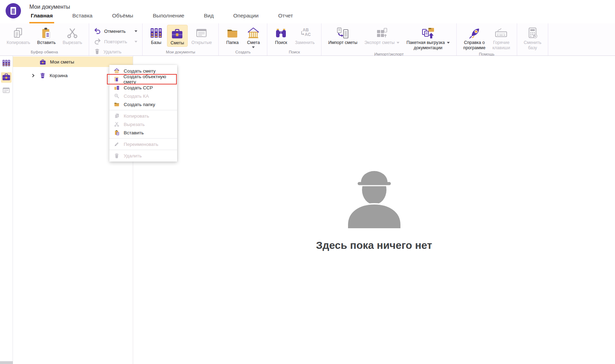  Describe the element at coordinates (116, 39) in the screenshot. I see `ribbon-group-editing: Отменить Повторить` at that location.